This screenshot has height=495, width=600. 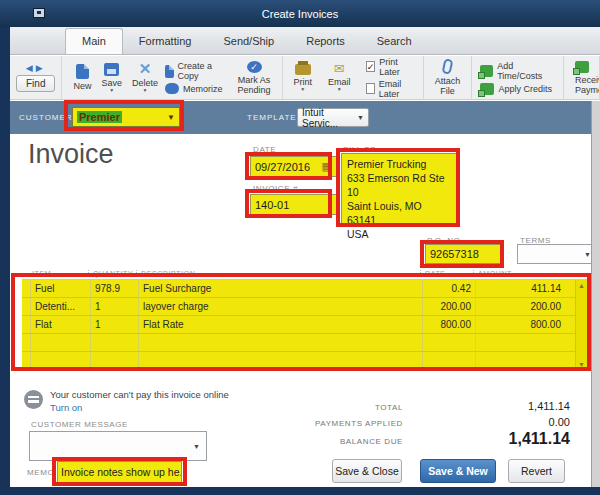 What do you see at coordinates (326, 42) in the screenshot?
I see `tab-reports: Reports` at bounding box center [326, 42].